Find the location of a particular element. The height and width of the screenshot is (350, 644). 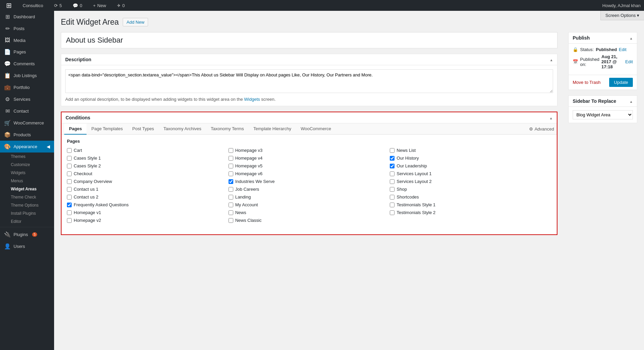

publish-header: Publish is located at coordinates (603, 38).